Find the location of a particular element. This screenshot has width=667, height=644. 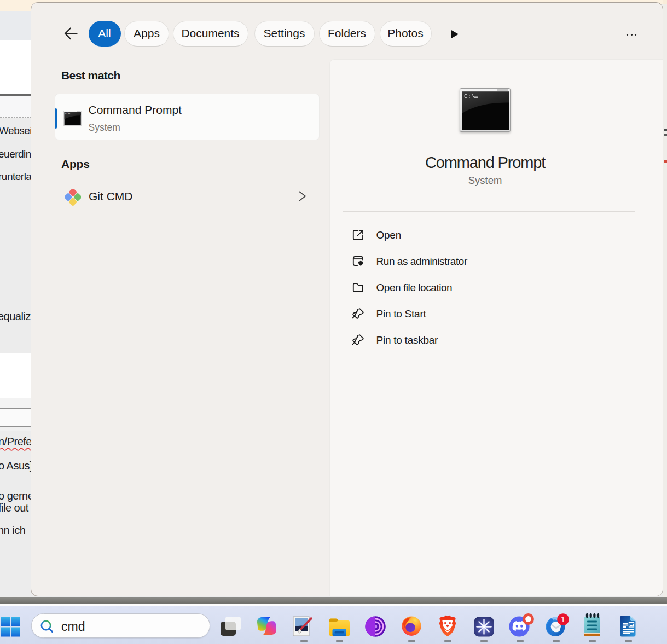

svg-text: 1 is located at coordinates (563, 619).